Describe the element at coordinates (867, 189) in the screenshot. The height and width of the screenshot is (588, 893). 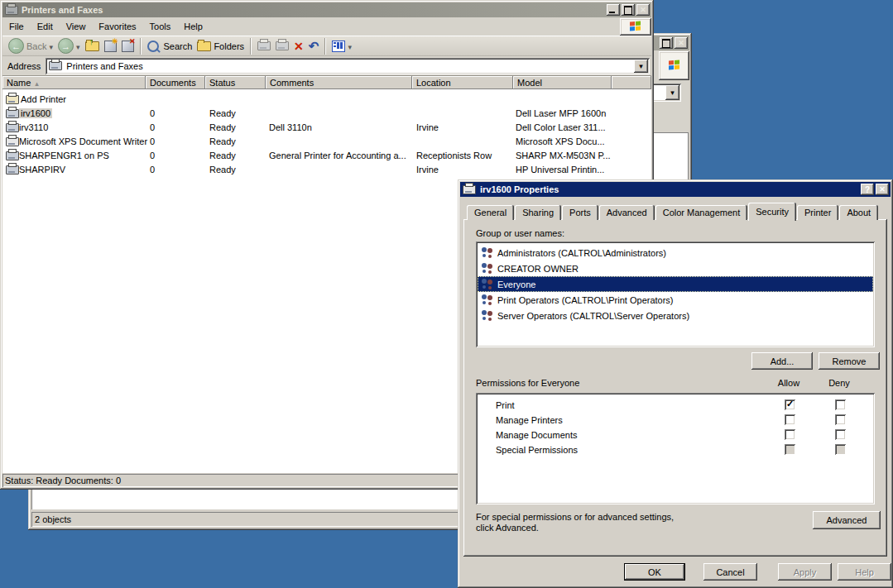
I see `help-icon` at that location.